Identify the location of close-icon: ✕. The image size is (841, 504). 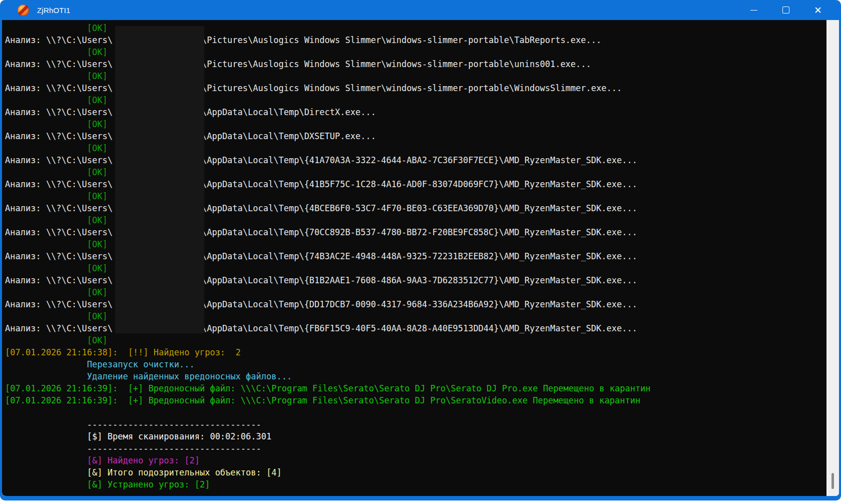
(818, 10).